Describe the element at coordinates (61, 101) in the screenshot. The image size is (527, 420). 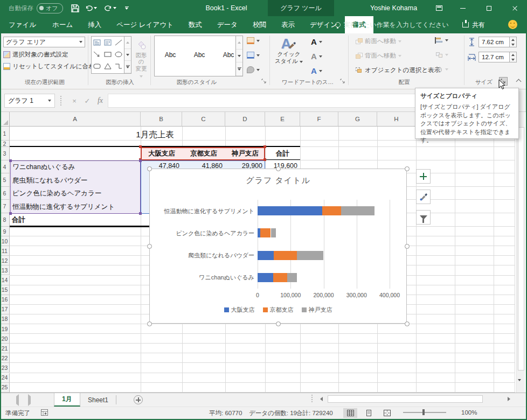
I see `formula-bar-splitter` at that location.